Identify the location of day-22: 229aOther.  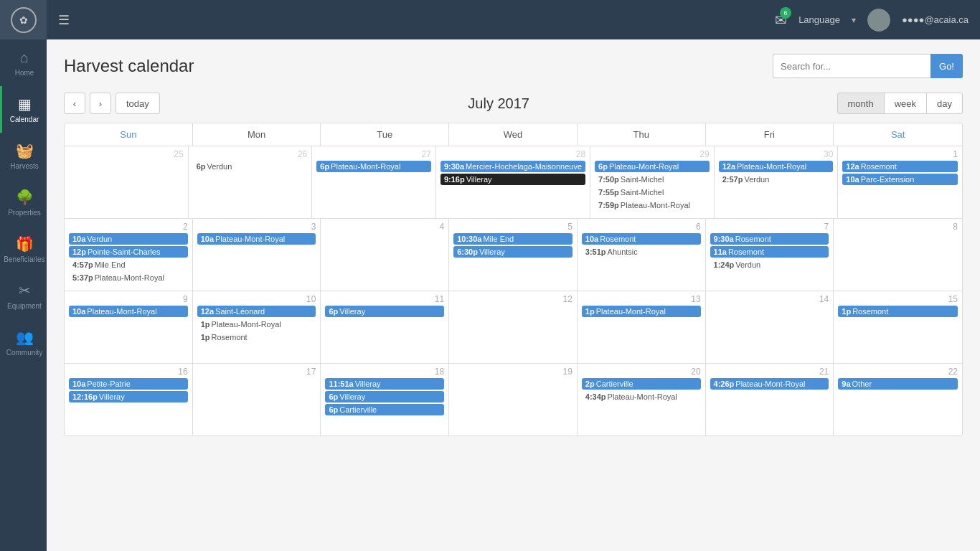
(898, 400).